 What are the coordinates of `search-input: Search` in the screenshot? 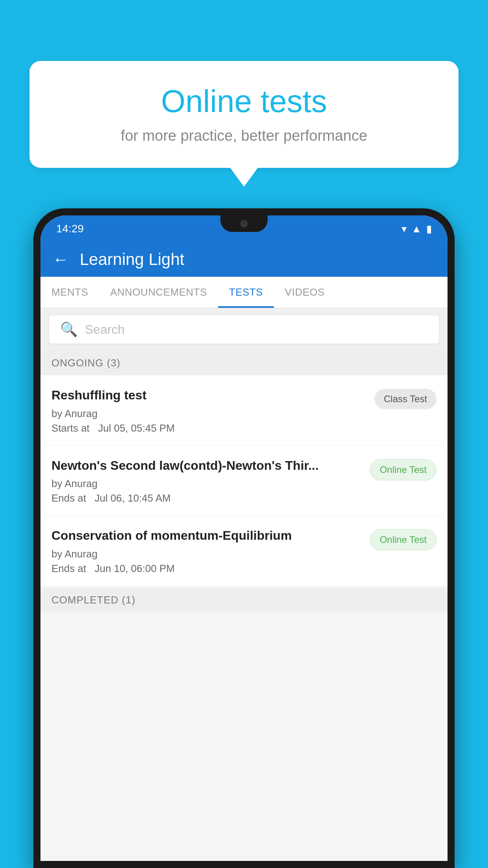 It's located at (105, 329).